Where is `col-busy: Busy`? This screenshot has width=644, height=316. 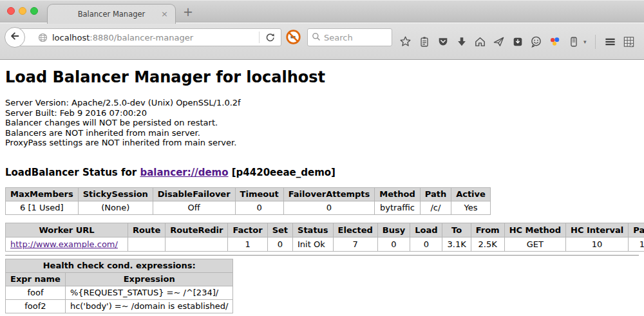 col-busy: Busy is located at coordinates (393, 230).